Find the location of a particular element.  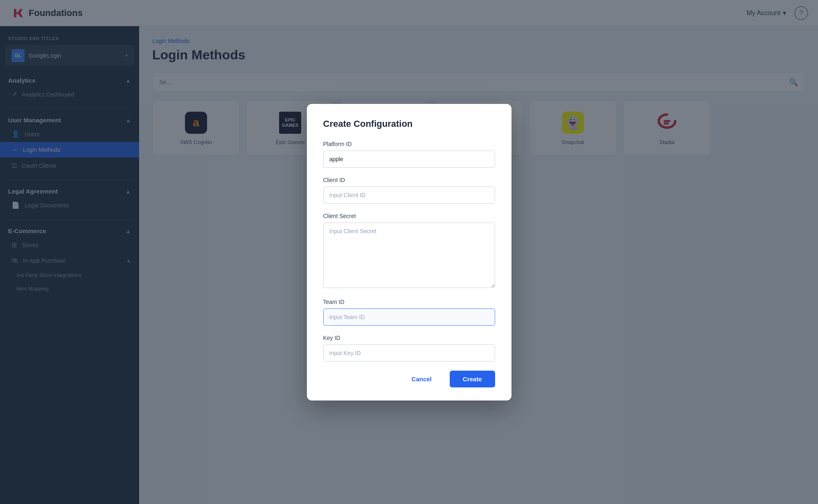

modal-actions: Cancel Create is located at coordinates (409, 379).